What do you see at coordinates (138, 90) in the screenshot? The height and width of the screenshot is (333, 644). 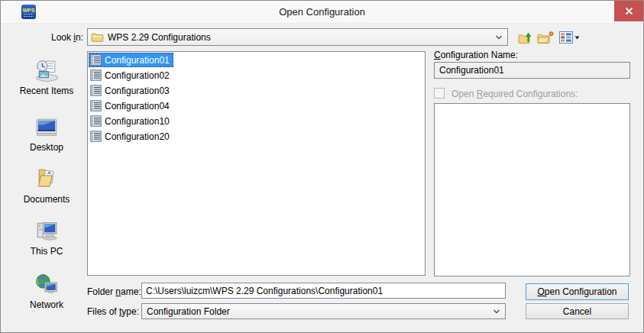 I see `file-name: Configuration03` at bounding box center [138, 90].